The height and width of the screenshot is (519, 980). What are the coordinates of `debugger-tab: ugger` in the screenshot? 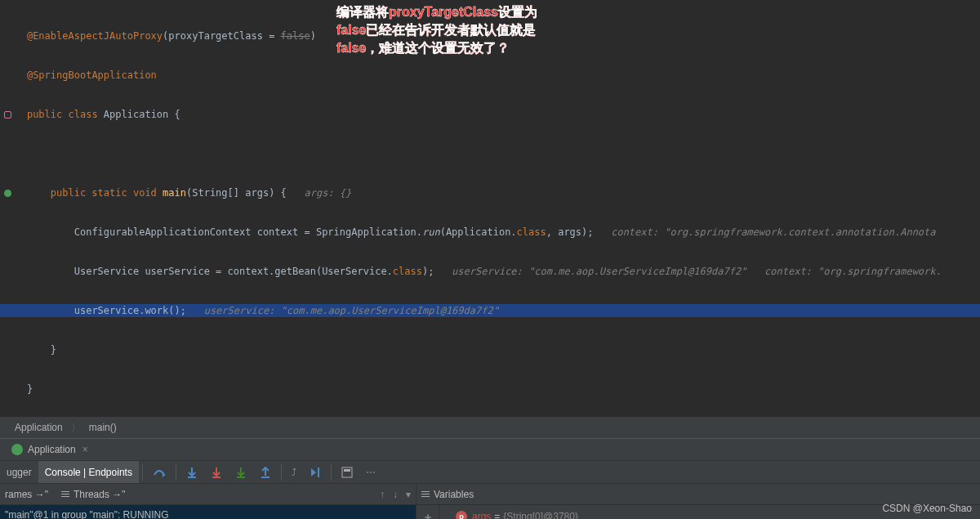 It's located at (20, 472).